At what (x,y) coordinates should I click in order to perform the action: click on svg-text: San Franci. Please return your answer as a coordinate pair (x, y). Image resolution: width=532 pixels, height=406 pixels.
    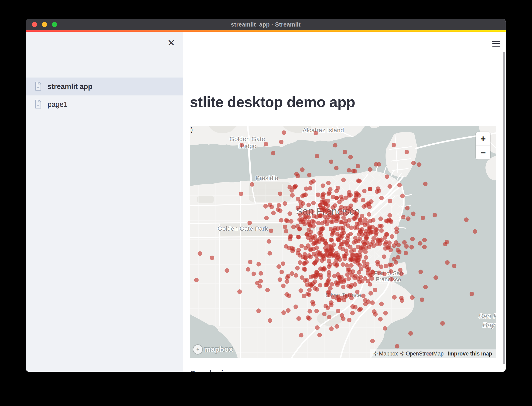
    Looking at the image, I should click on (487, 316).